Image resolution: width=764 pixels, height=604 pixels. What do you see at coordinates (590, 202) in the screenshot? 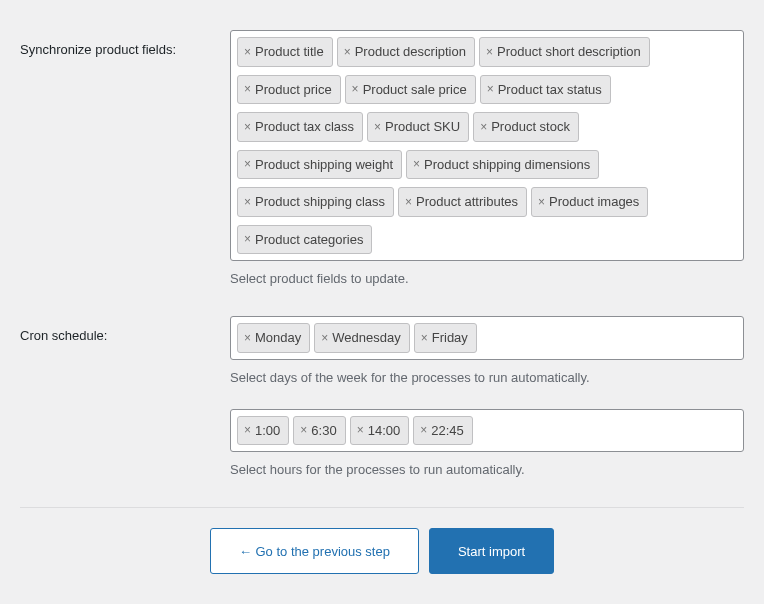
I see `tag-item: ×Product images` at bounding box center [590, 202].